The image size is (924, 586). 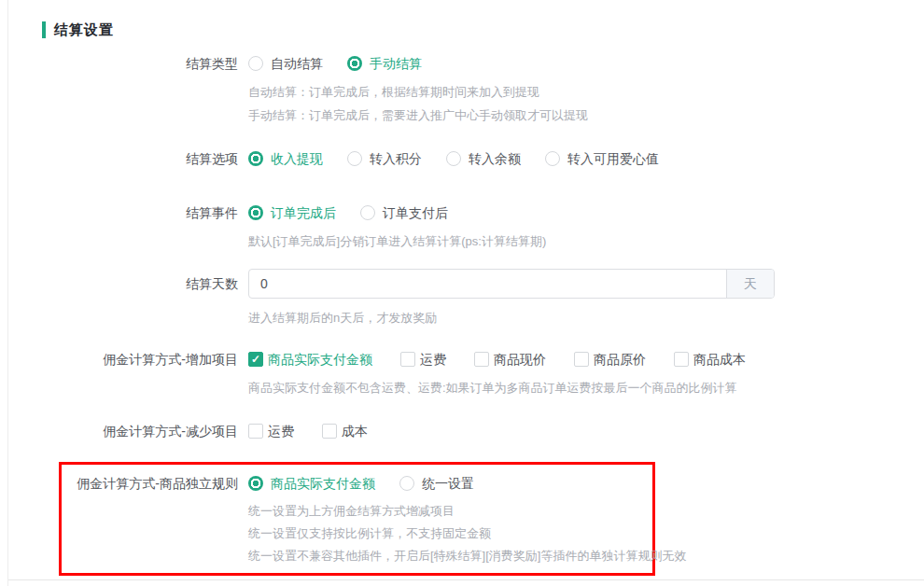 I want to click on row-group-settlement-event: 结算事件订单完成后订单支付后默认[订单完成后]分销订单进入结算计算(ps:计算结…, so click(x=462, y=228).